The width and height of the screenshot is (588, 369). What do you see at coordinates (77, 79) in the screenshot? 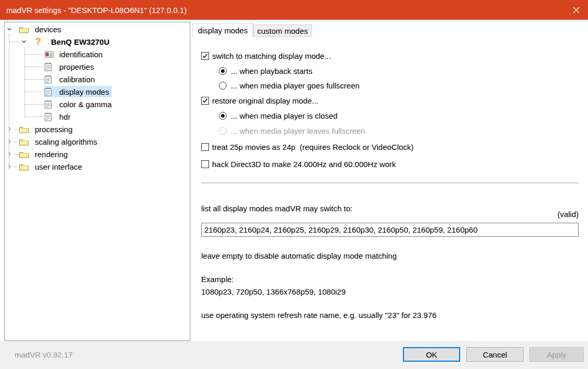
I see `tree-item-label: calibration` at bounding box center [77, 79].